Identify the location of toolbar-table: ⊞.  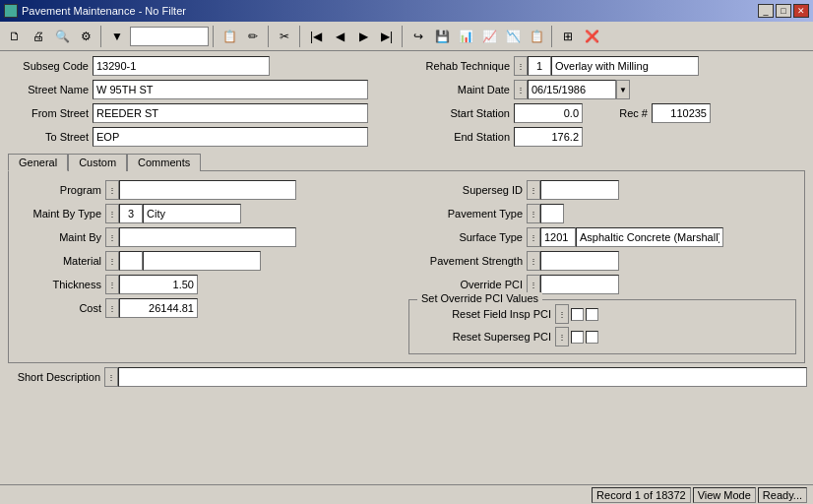
(568, 36).